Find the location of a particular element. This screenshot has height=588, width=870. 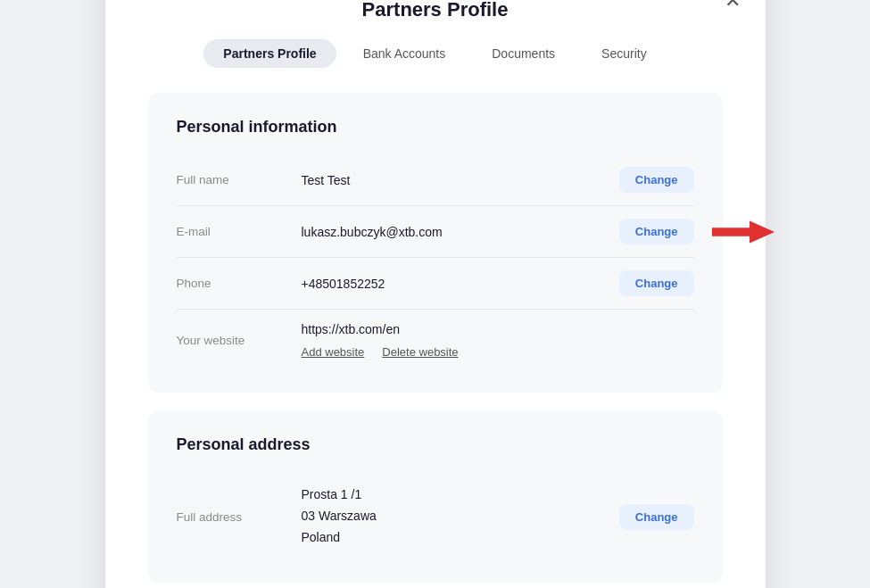

tab-bar: Partners Profile Bank Accounts Documents… is located at coordinates (435, 54).